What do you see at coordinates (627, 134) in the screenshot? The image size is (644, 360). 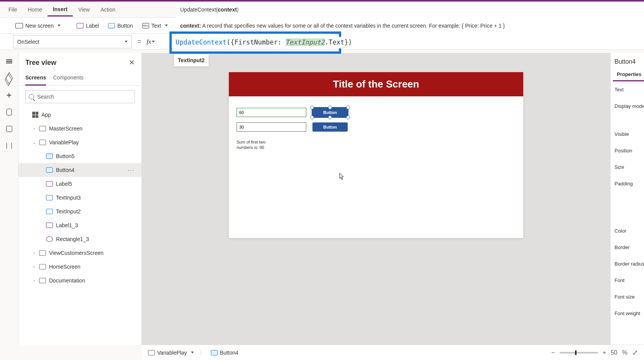 I see `property-visible: Visible` at bounding box center [627, 134].